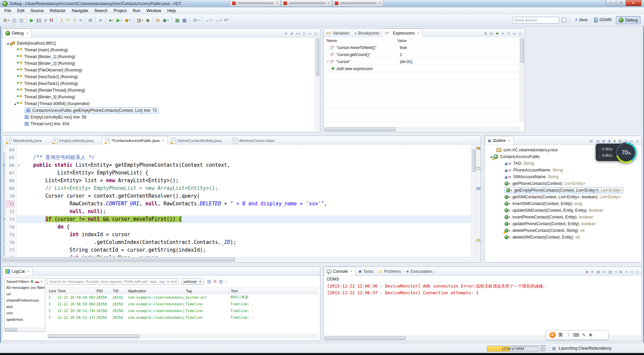 Image resolution: width=644 pixels, height=355 pixels. What do you see at coordinates (587, 272) in the screenshot?
I see `console-terminate-console-icon: ■` at bounding box center [587, 272].